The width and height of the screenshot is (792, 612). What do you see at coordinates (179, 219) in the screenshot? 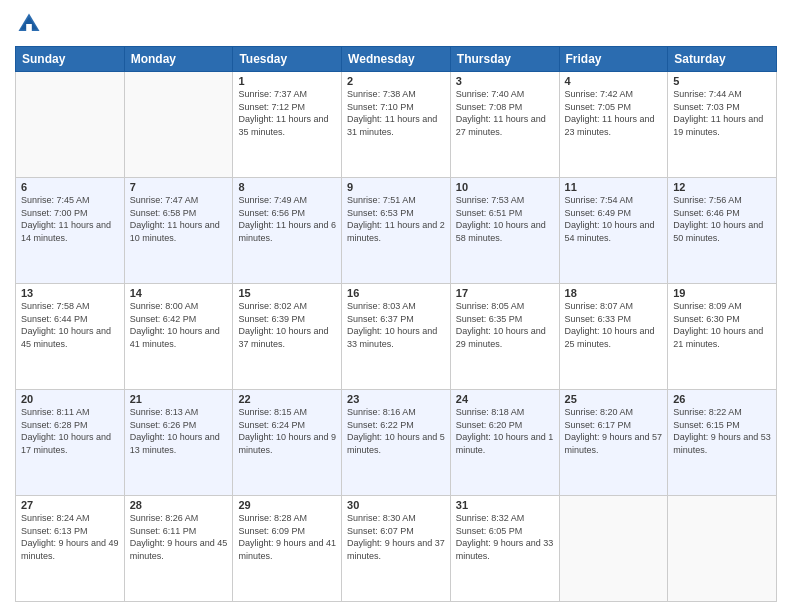
I see `day-info: Sunrise: 7:47 AM Sunset: 6:58 PM Dayligh…` at bounding box center [179, 219].